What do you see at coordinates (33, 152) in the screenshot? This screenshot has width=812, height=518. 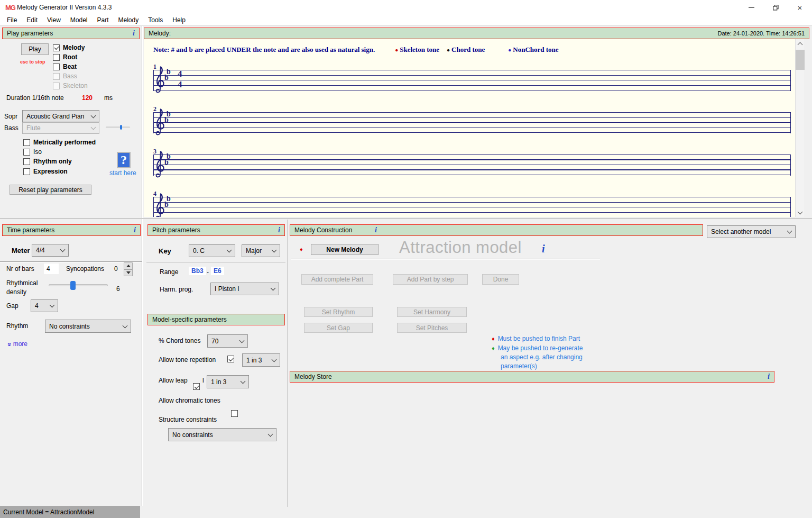 I see `iso-option: Iso` at bounding box center [33, 152].